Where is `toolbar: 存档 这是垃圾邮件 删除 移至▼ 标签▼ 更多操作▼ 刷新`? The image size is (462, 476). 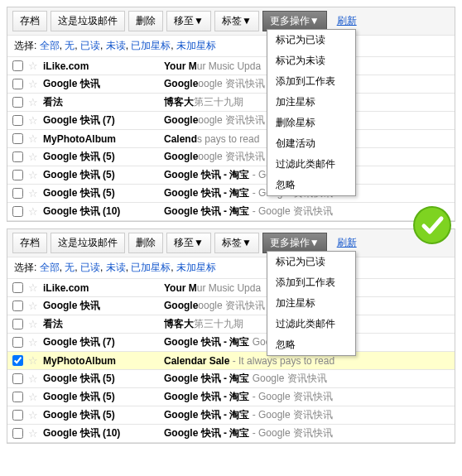 toolbar: 存档 这是垃圾邮件 删除 移至▼ 标签▼ 更多操作▼ 刷新 is located at coordinates (231, 243).